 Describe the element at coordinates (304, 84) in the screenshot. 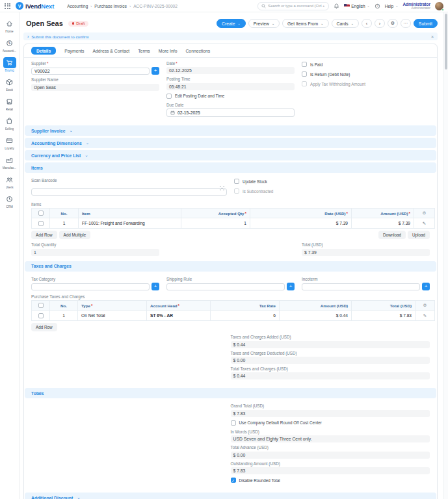

I see `apply-twa-checkbox` at that location.